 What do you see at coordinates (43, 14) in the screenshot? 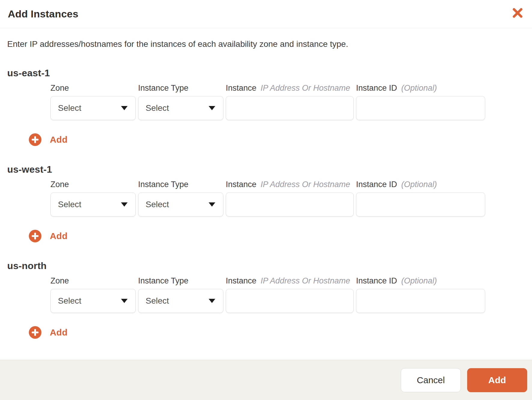
I see `modal-title: Add Instances` at bounding box center [43, 14].